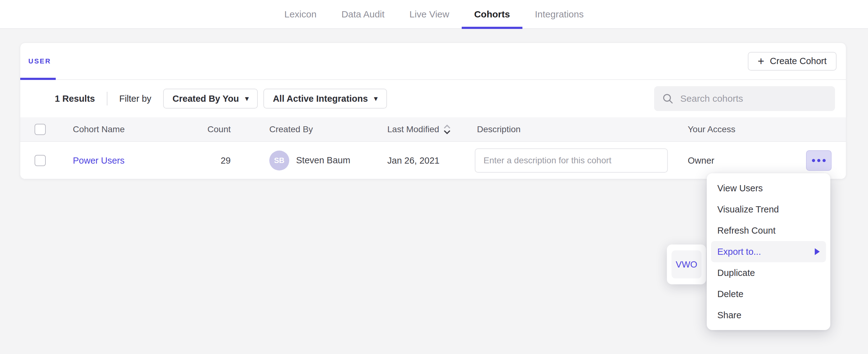 The image size is (868, 354). Describe the element at coordinates (429, 14) in the screenshot. I see `nav-tab-live-view: Live View` at that location.